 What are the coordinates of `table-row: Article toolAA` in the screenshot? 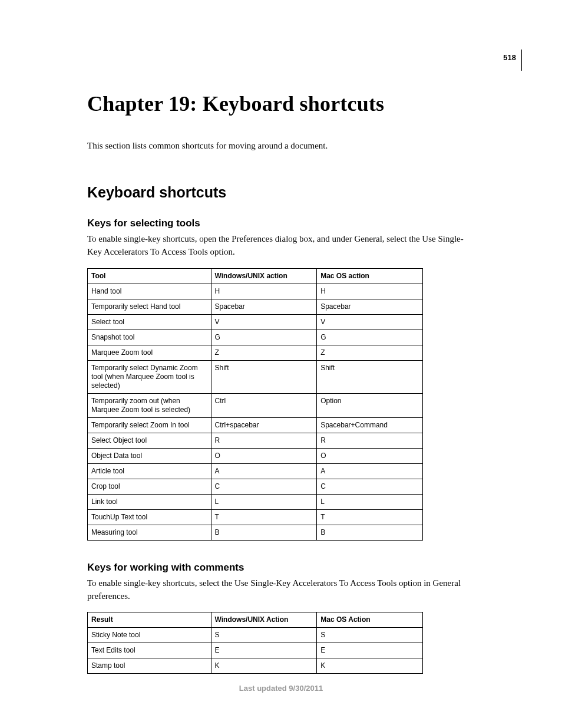 It's located at (256, 471).